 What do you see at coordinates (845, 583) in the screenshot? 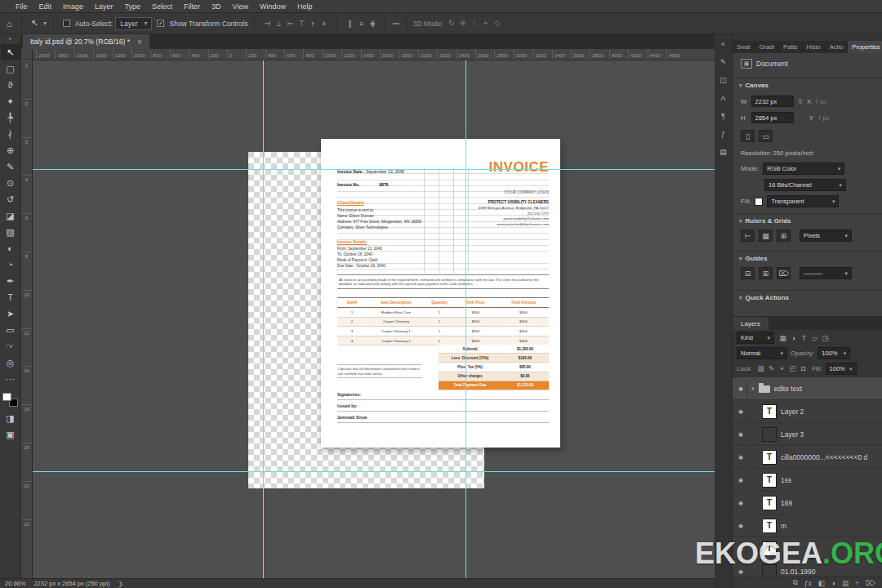
I see `layer-group-icon: ▤` at bounding box center [845, 583].